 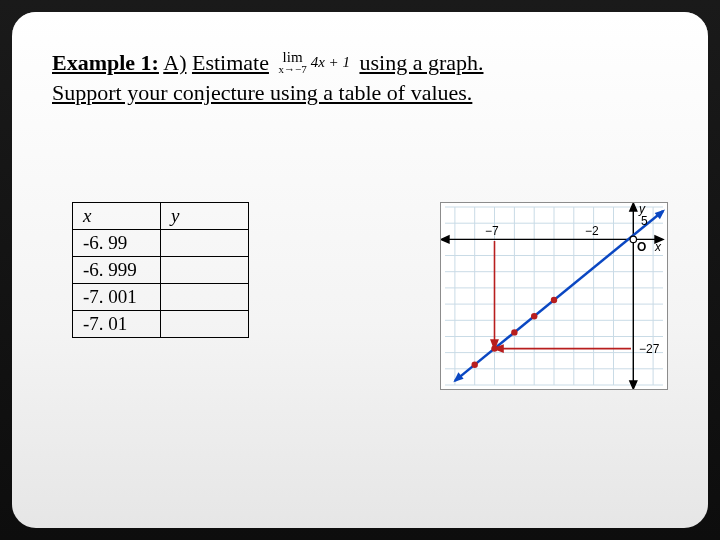 What do you see at coordinates (117, 244) in the screenshot?
I see `cell-x: -6. 99` at bounding box center [117, 244].